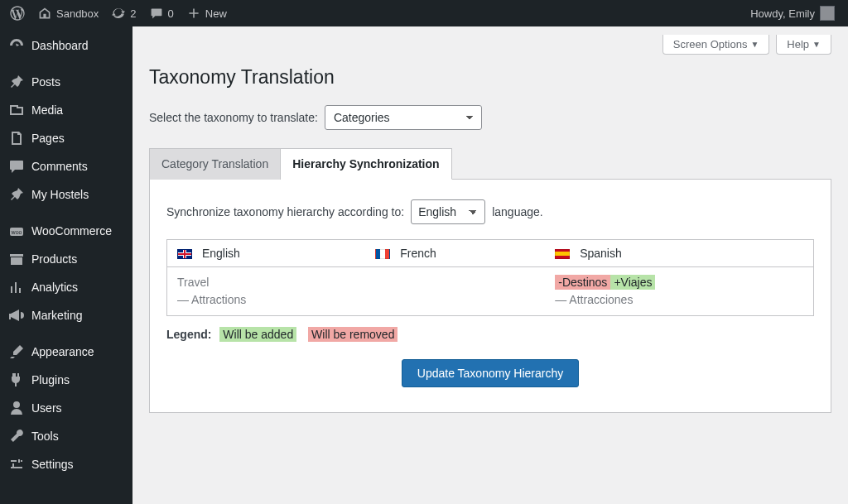 This screenshot has height=504, width=848. I want to click on table-header-fr: French, so click(455, 253).